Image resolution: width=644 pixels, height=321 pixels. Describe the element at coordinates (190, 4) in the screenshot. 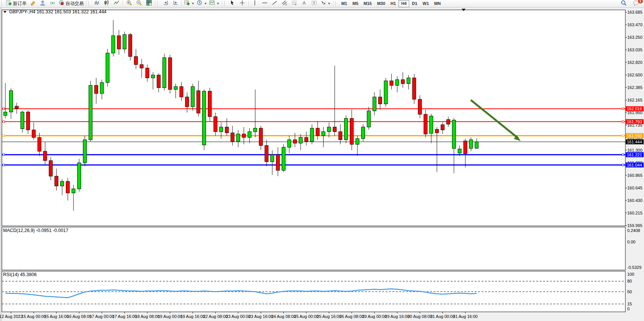

I see `indicators-button: ▼` at that location.